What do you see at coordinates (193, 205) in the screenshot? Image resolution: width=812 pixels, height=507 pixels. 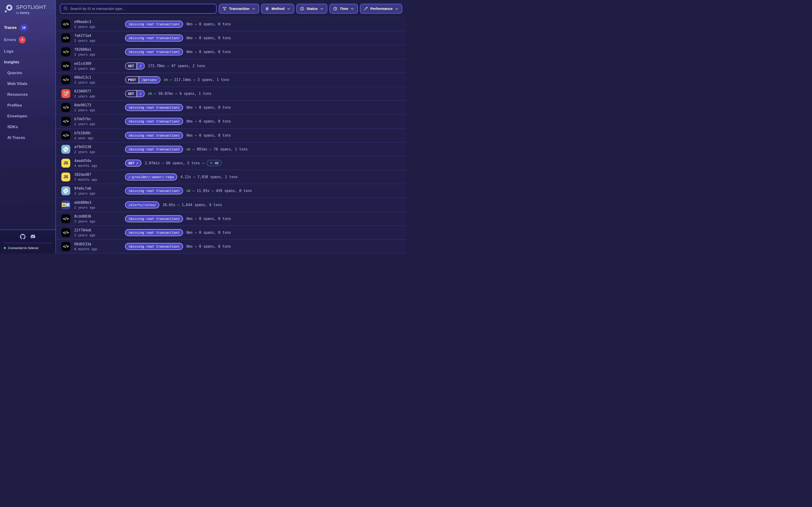 I see `trace-stats: 26.65s — 1,644 spans, 6 txns` at bounding box center [193, 205].